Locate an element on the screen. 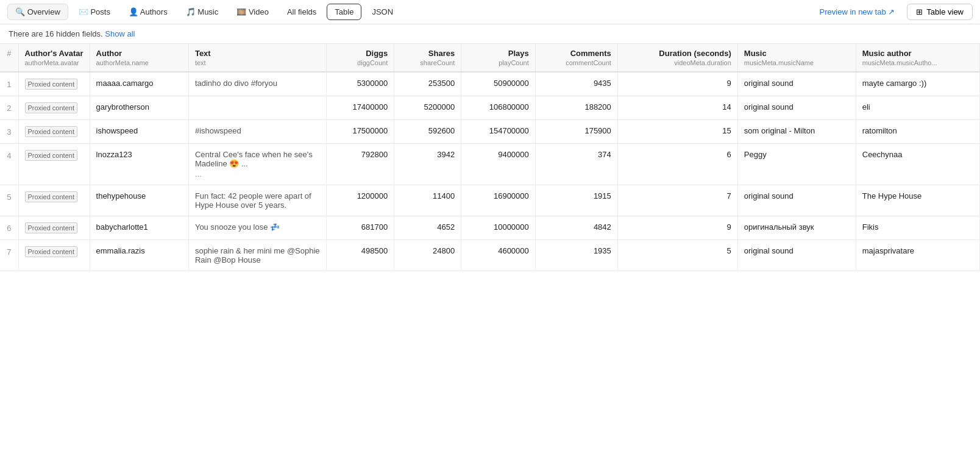 The image size is (980, 468). cell-duration-5: 7 is located at coordinates (678, 201).